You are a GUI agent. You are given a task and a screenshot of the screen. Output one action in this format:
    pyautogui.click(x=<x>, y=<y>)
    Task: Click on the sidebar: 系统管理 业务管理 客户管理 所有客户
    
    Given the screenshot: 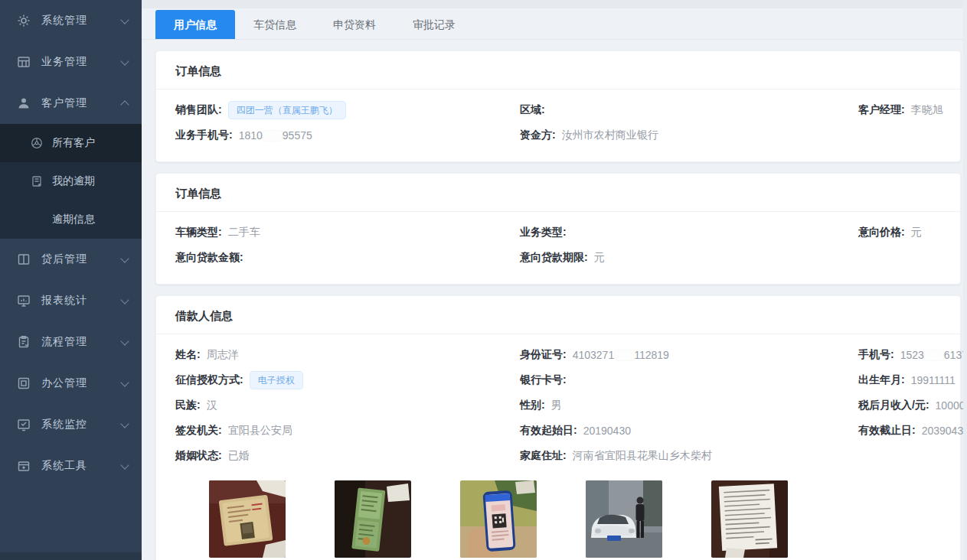 What is the action you would take?
    pyautogui.click(x=70, y=280)
    